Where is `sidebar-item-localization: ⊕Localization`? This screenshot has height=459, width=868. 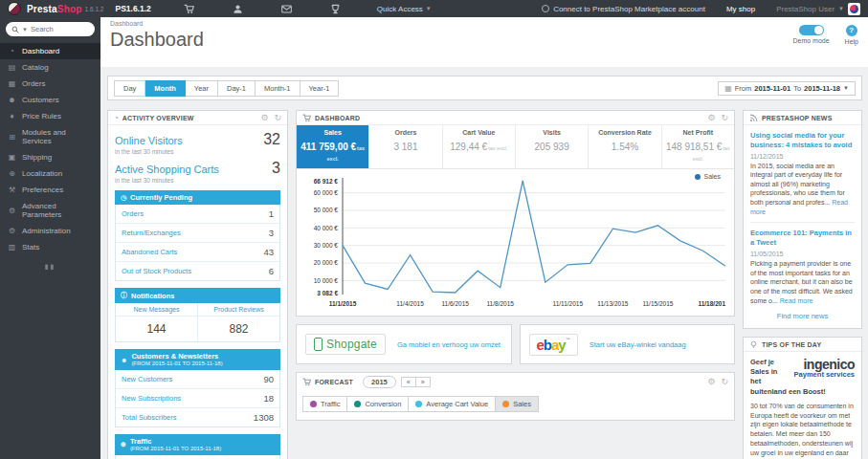 sidebar-item-localization: ⊕Localization is located at coordinates (50, 174).